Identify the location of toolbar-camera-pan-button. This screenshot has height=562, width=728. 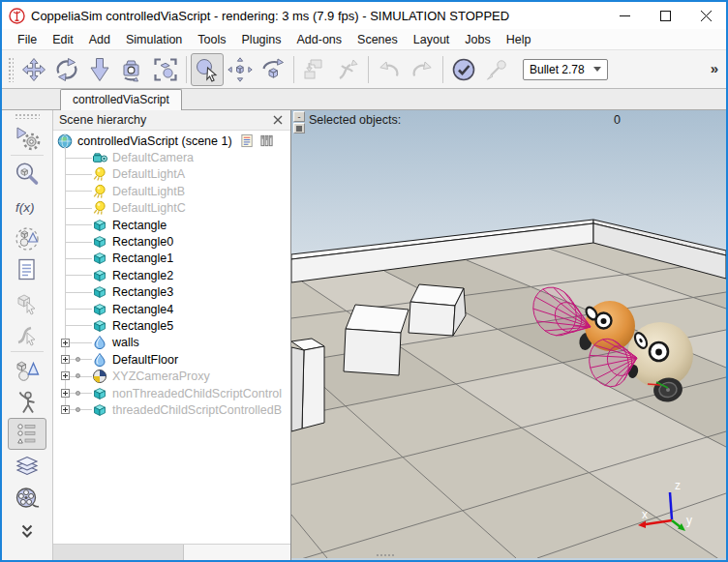
(34, 70).